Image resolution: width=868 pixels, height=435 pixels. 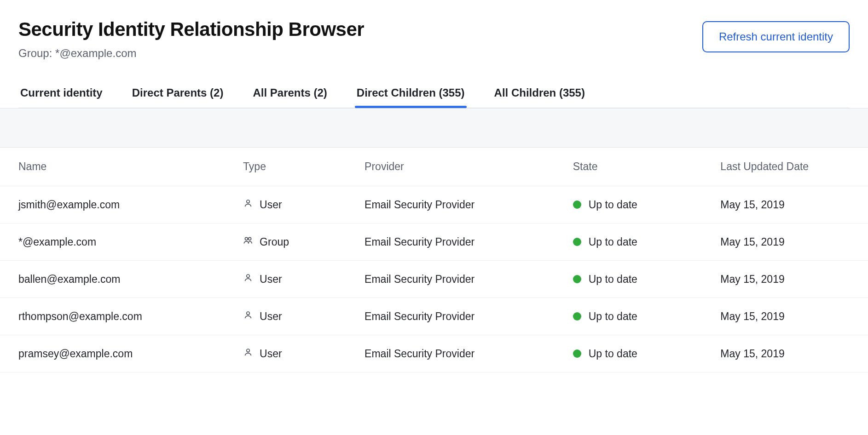 What do you see at coordinates (434, 316) in the screenshot?
I see `table-row: rthompson@example.comUserEmail Security …` at bounding box center [434, 316].